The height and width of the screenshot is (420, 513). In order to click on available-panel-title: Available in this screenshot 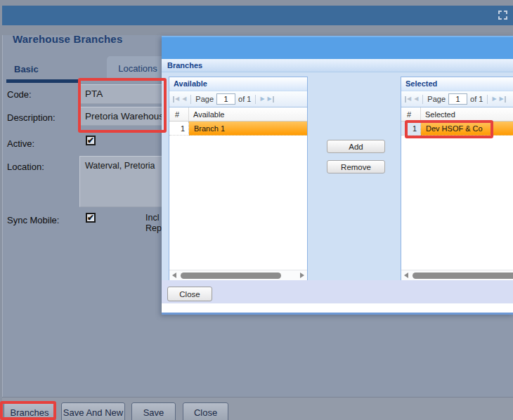, I will do `click(238, 84)`.